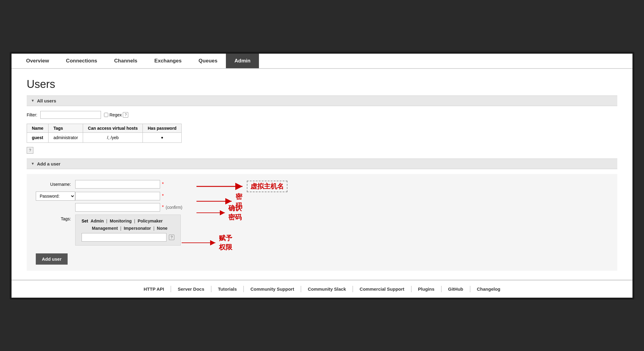 The width and height of the screenshot is (644, 351). What do you see at coordinates (33, 101) in the screenshot?
I see `collapse-arrow-icon: ▼` at bounding box center [33, 101].